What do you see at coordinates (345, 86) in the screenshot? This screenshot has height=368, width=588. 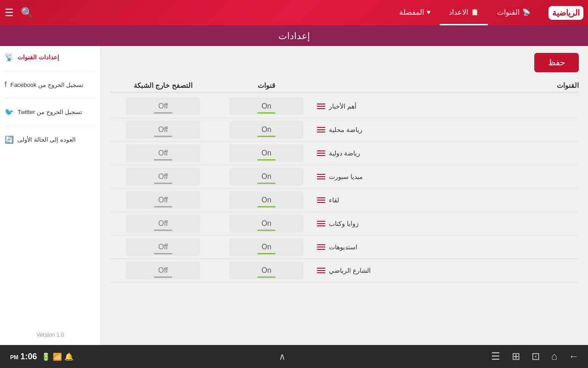 I see `table-header: القنوات قنوات التصفح خارج الشبكة` at bounding box center [345, 86].